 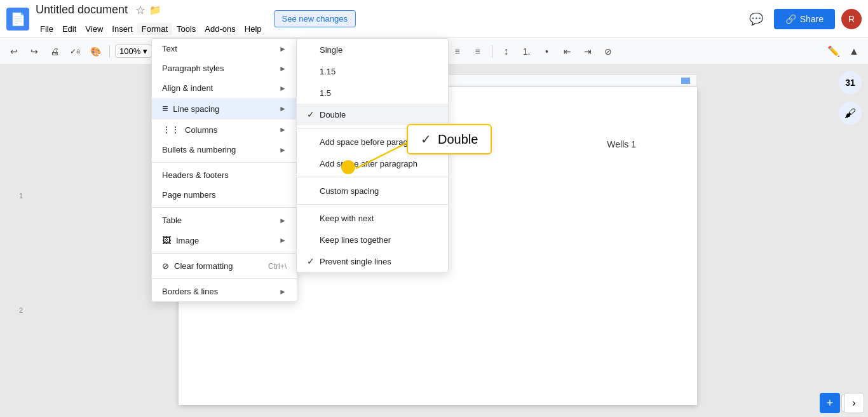 I want to click on menu-addons: Add-ons, so click(x=220, y=29).